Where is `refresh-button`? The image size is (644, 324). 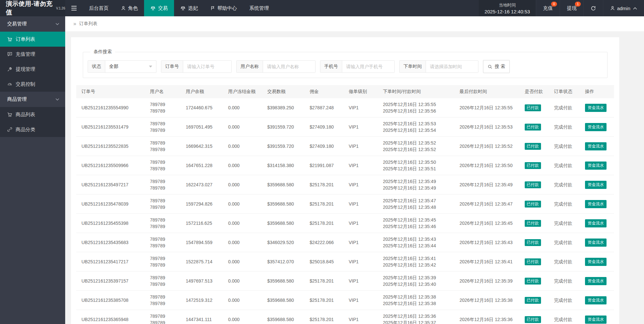
refresh-button is located at coordinates (593, 8).